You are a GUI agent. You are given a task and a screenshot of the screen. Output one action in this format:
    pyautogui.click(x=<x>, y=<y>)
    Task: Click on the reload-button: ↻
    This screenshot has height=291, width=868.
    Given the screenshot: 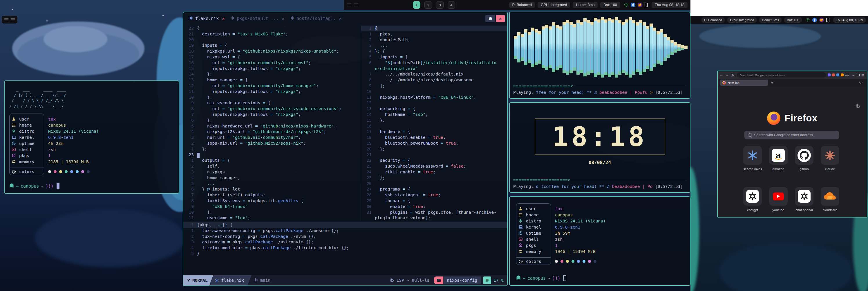 What is the action you would take?
    pyautogui.click(x=733, y=75)
    